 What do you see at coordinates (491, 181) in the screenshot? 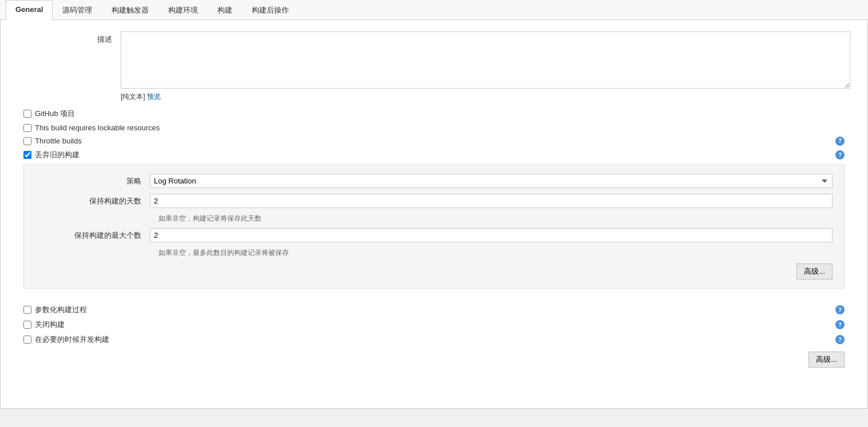
I see `strategy-select: Log Rotation` at bounding box center [491, 181].